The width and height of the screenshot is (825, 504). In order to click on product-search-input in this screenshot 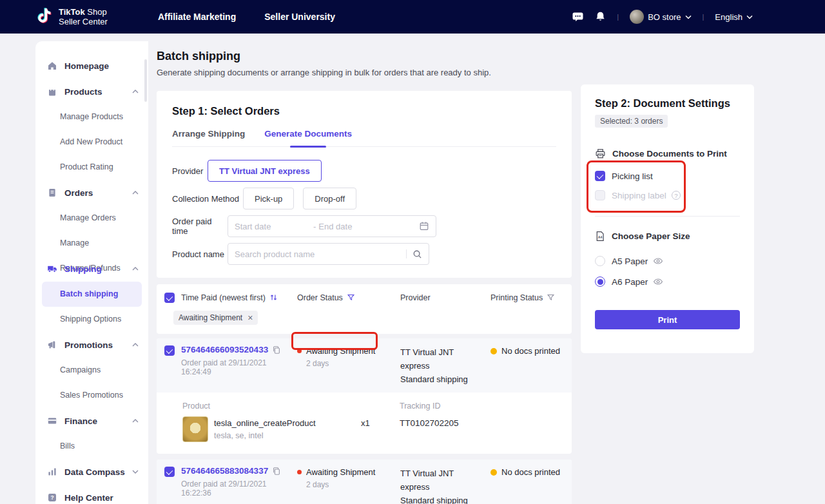, I will do `click(320, 254)`.